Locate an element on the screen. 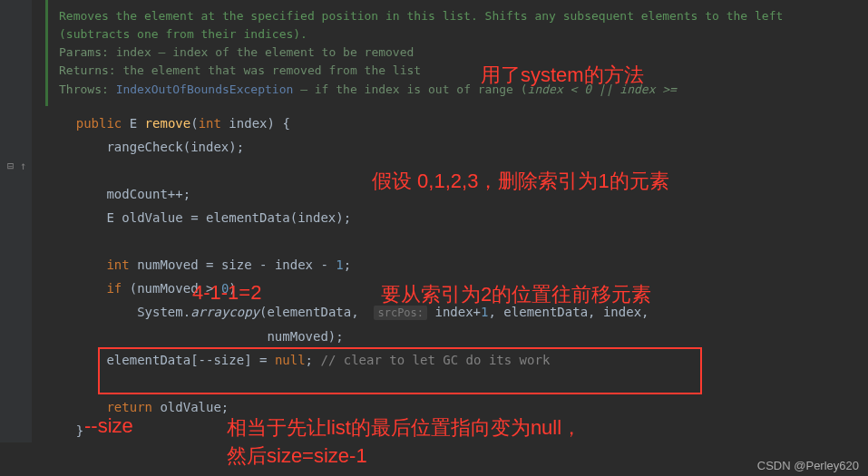 The image size is (868, 476). javadoc-returns-text: the element that was removed from the li… is located at coordinates (272, 71).